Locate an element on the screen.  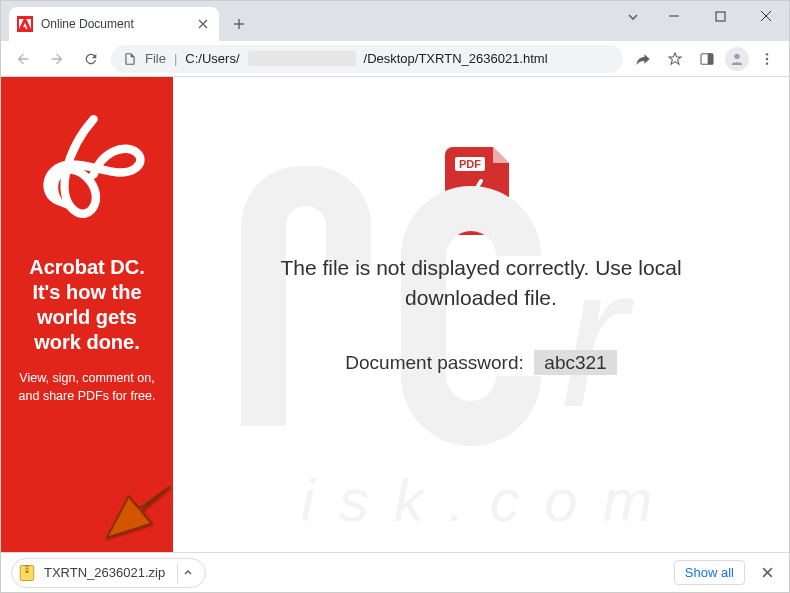
pdf-file-icon: PDF is located at coordinates (481, 191).